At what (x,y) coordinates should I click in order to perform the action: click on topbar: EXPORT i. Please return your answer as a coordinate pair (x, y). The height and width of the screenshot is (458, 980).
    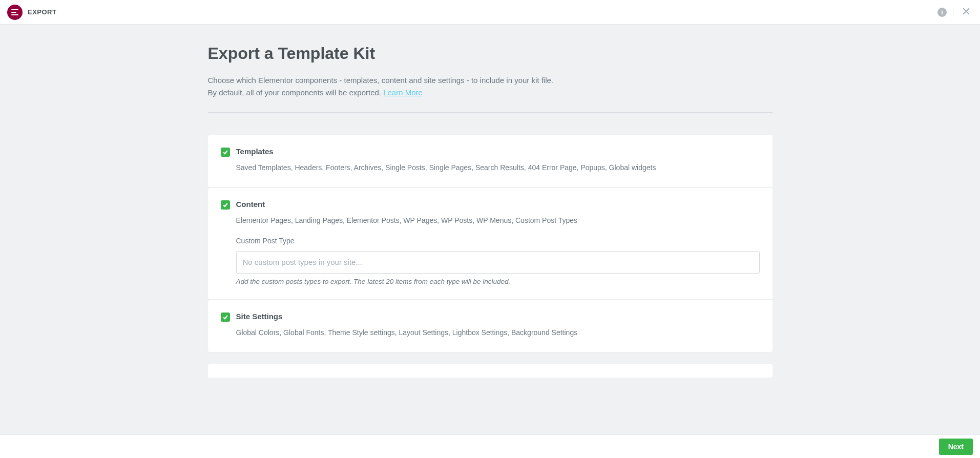
    Looking at the image, I should click on (490, 12).